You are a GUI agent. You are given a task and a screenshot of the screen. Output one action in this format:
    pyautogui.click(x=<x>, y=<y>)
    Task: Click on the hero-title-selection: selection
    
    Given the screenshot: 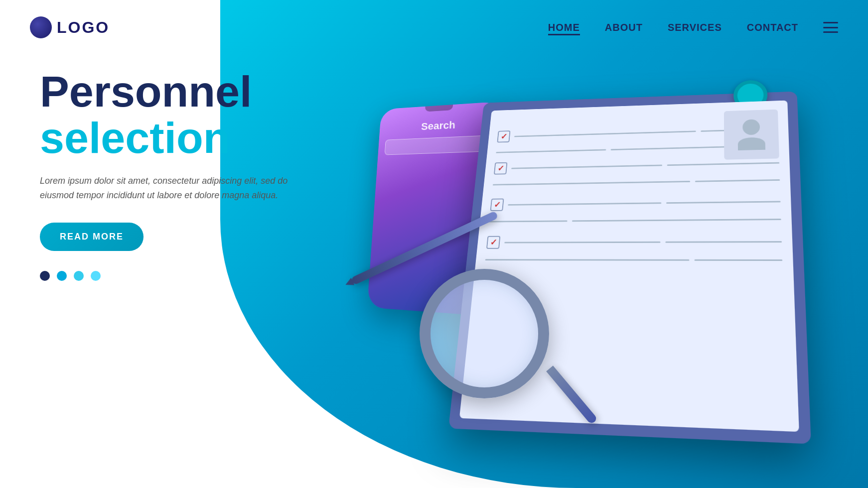 What is the action you would take?
    pyautogui.click(x=164, y=138)
    